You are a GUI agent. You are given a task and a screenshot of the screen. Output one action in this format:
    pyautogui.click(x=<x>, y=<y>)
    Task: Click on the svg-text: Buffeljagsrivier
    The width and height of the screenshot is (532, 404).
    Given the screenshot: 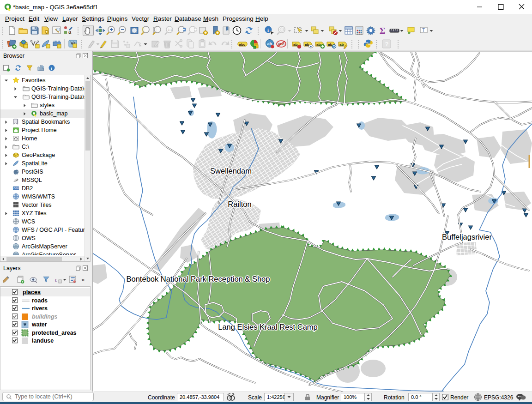 What is the action you would take?
    pyautogui.click(x=467, y=237)
    